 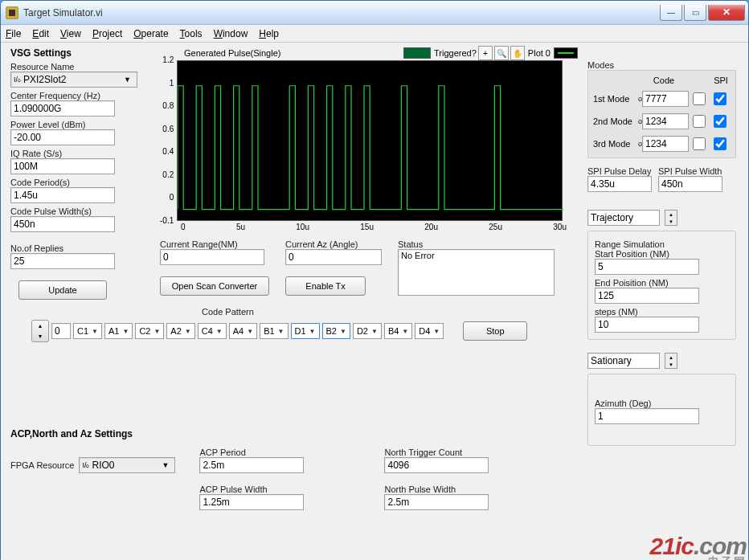 What do you see at coordinates (374, 13) in the screenshot?
I see `titlebar: Target Simulator.vi — ▭ ✕` at bounding box center [374, 13].